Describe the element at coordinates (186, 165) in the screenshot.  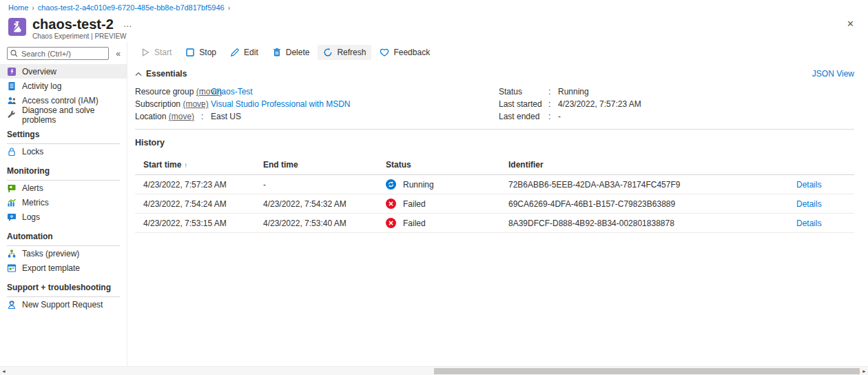
I see `sort-ascending-icon: ↑` at that location.